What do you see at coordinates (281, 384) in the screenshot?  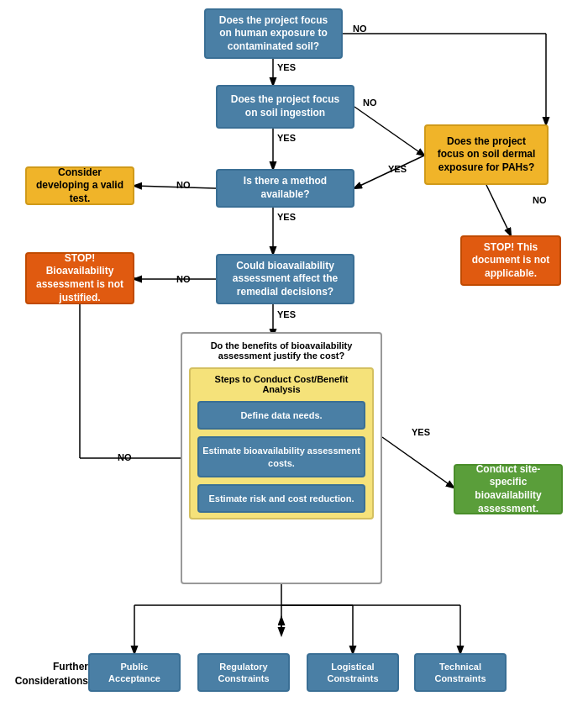 I see `cost-inner-title: Steps to Conduct Cost/Benefit Analysis` at bounding box center [281, 384].